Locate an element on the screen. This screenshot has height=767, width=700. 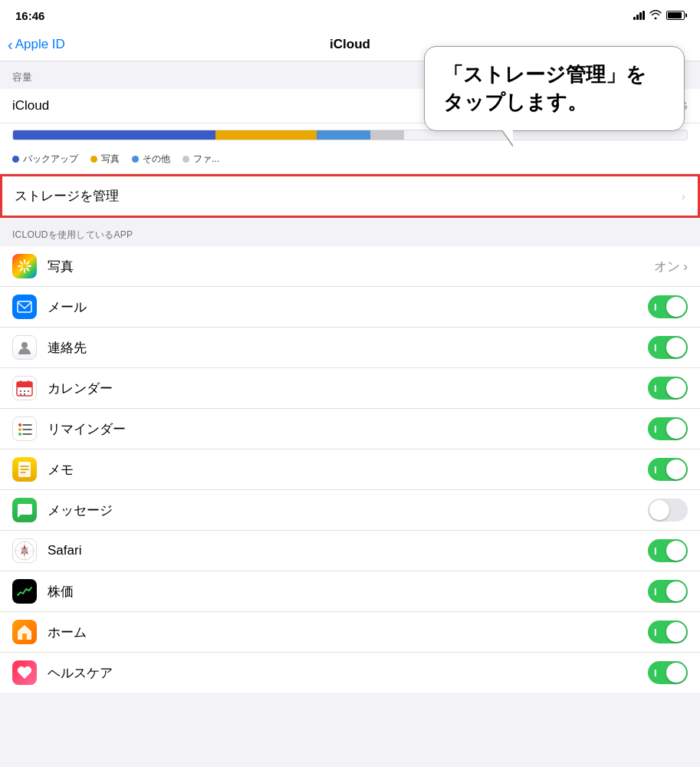
messages-toggle is located at coordinates (668, 510).